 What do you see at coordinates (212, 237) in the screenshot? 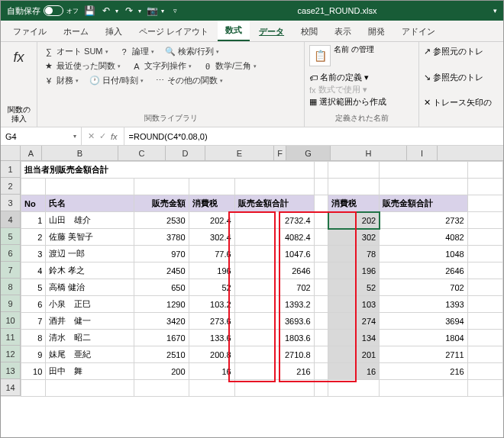
I see `cell-tax: 302.4` at bounding box center [212, 237].